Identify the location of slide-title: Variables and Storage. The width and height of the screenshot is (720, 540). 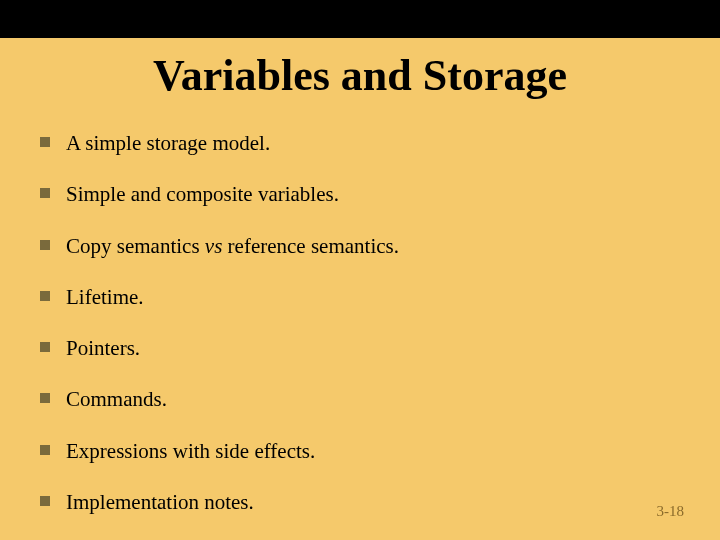
(360, 76).